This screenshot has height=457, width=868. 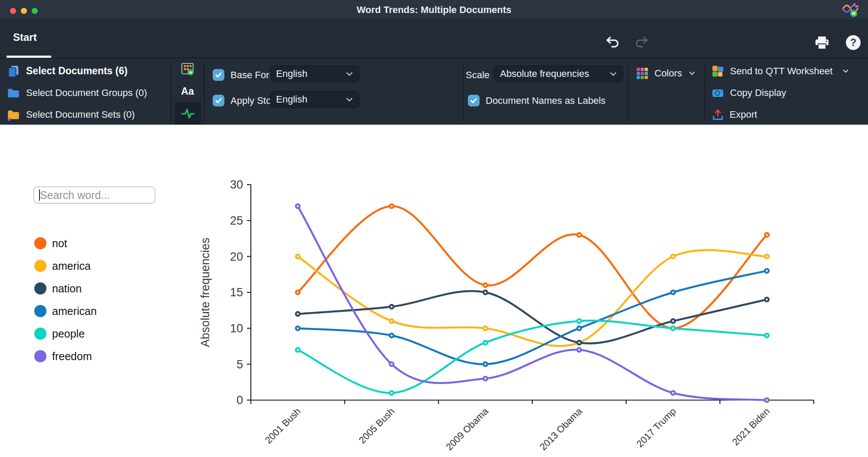 What do you see at coordinates (188, 113) in the screenshot?
I see `word-trends-view-button-selected` at bounding box center [188, 113].